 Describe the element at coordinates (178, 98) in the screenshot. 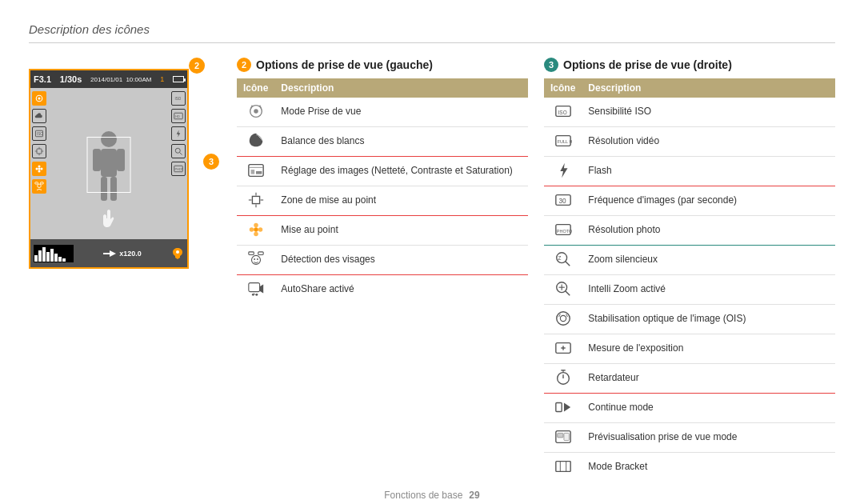

I see `cam-icon-iso-r: ISO` at that location.